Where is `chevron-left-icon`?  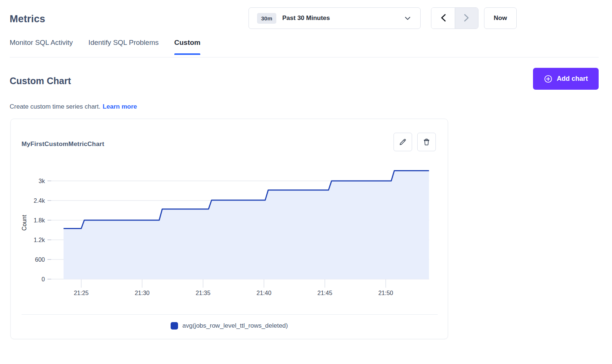
chevron-left-icon is located at coordinates (443, 19).